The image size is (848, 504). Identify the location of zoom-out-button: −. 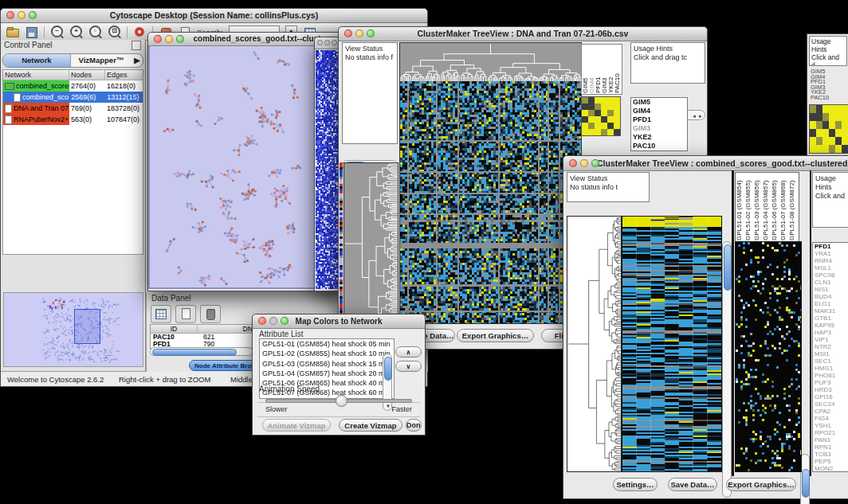
(57, 32).